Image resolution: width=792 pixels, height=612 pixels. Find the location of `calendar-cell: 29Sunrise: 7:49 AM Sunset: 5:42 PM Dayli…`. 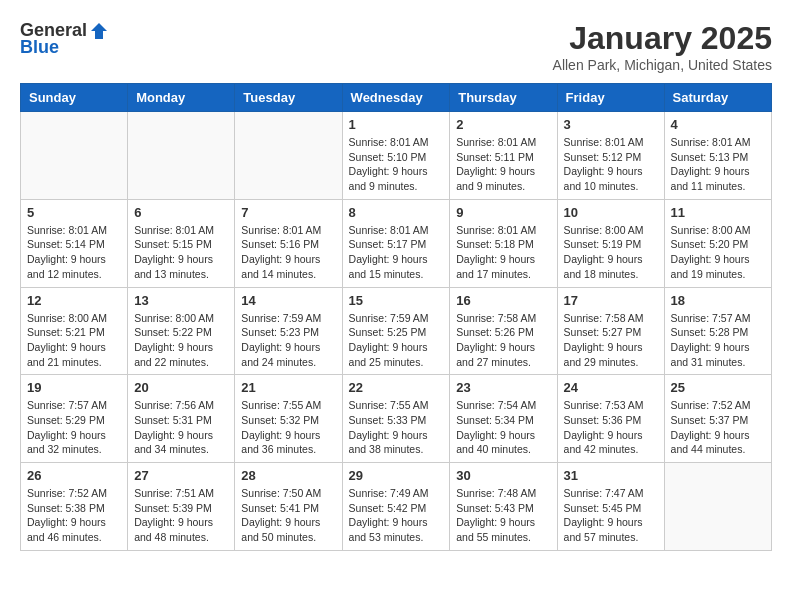

calendar-cell: 29Sunrise: 7:49 AM Sunset: 5:42 PM Dayli… is located at coordinates (396, 507).